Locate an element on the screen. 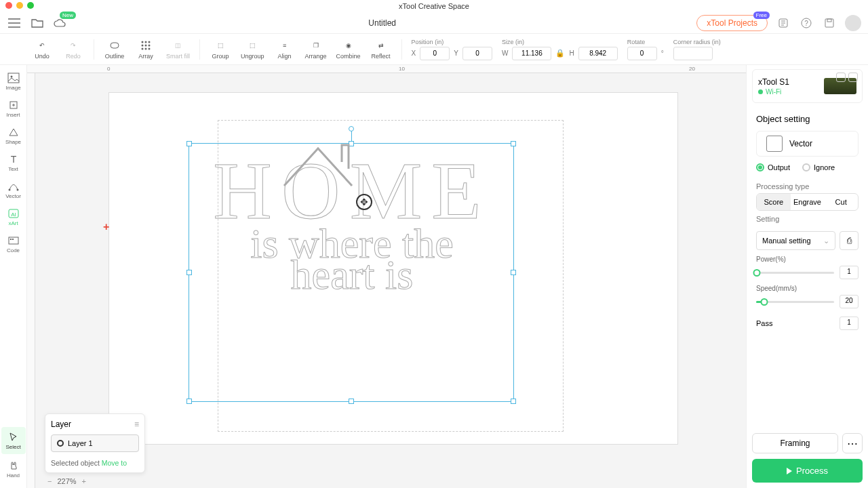 This screenshot has width=868, height=488. zoom-out-button: − is located at coordinates (50, 481).